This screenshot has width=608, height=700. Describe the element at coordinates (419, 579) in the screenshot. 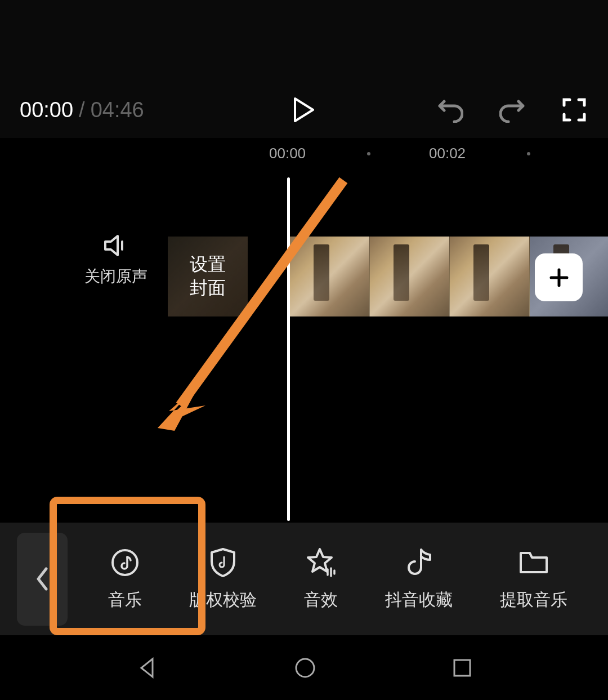

I see `tool-douyin-favorites: 抖音收藏` at that location.